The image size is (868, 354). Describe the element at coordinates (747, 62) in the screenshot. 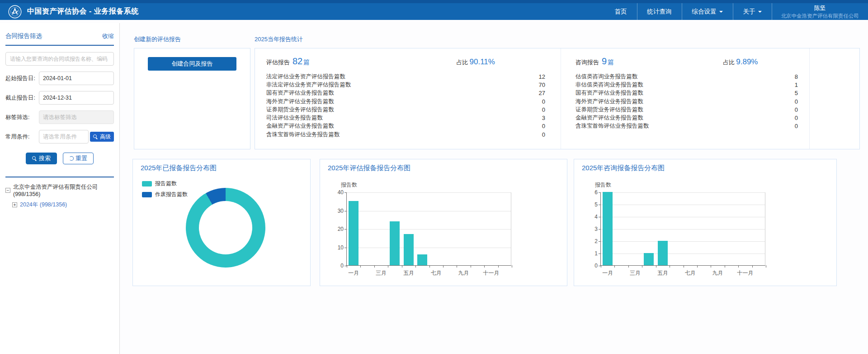

I see `ratio-value: 9.89%` at that location.